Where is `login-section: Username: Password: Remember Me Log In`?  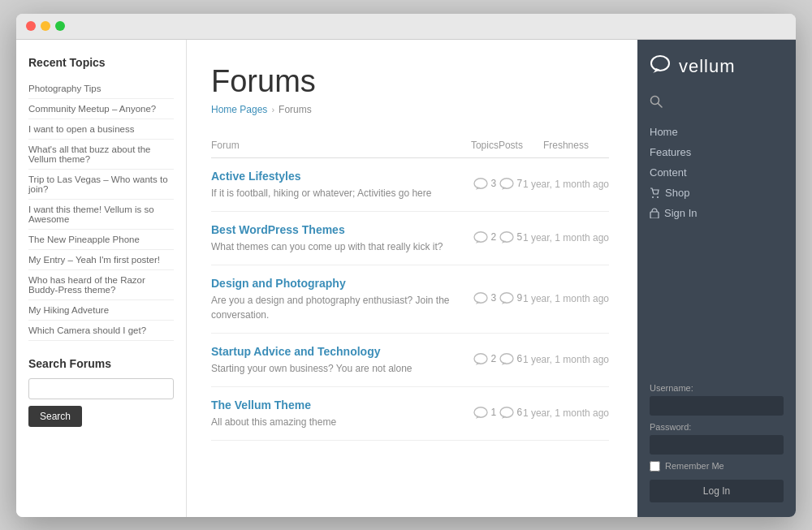
login-section: Username: Password: Remember Me Log In is located at coordinates (716, 443).